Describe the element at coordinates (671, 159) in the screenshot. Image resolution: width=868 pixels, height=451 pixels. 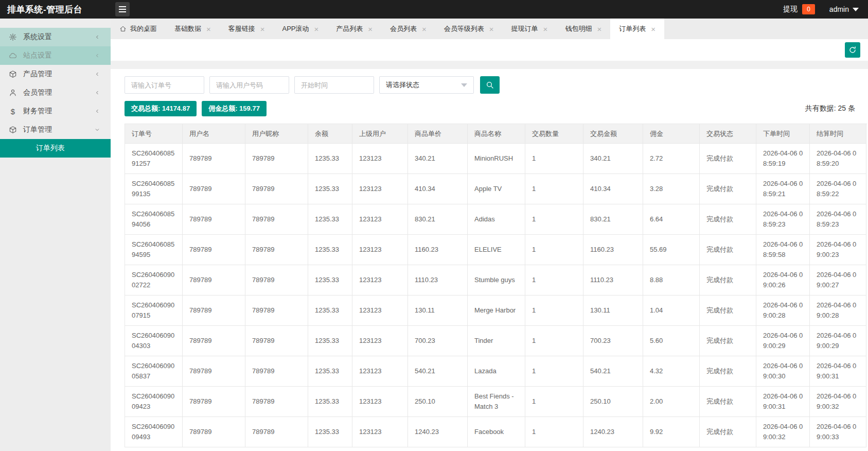
I see `table-cell: 2.72` at that location.